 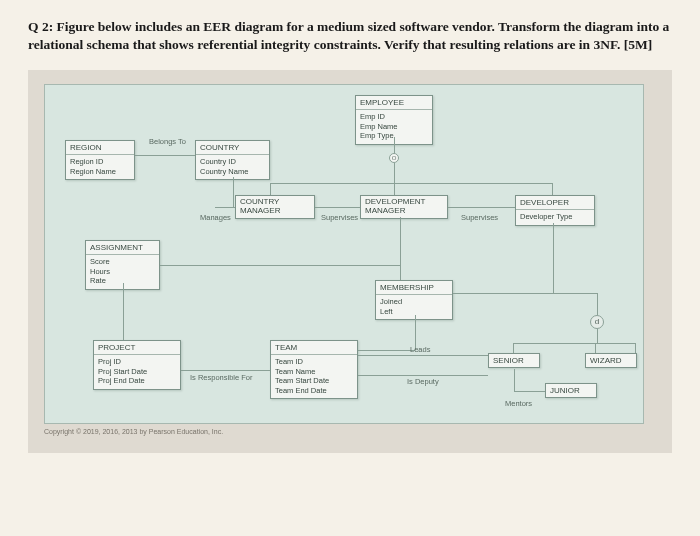 What do you see at coordinates (314, 376) in the screenshot?
I see `entity-attrs: Team ID Team Name Team Start Date Team E…` at bounding box center [314, 376].